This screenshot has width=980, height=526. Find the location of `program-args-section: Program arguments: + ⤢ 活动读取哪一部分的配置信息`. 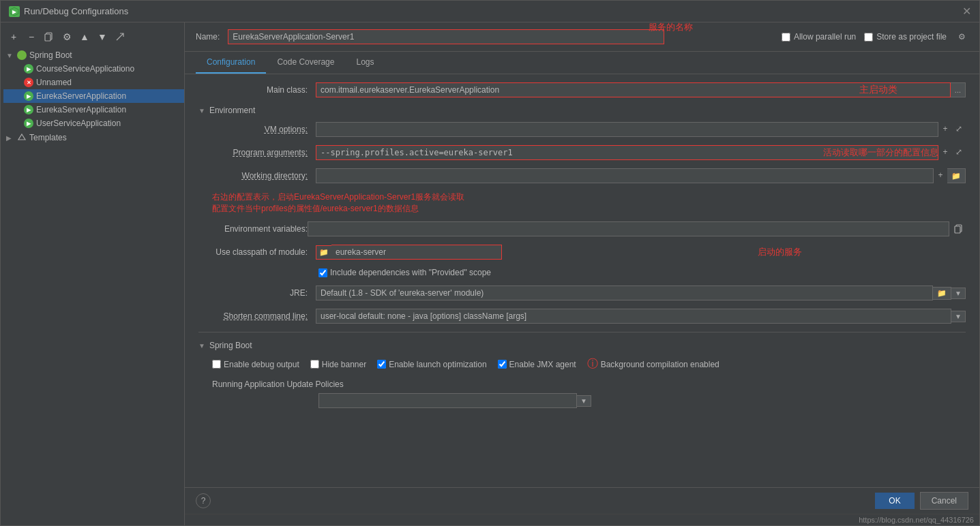

program-args-section: Program arguments: + ⤢ 活动读取哪一部分的配置信息 is located at coordinates (582, 153).